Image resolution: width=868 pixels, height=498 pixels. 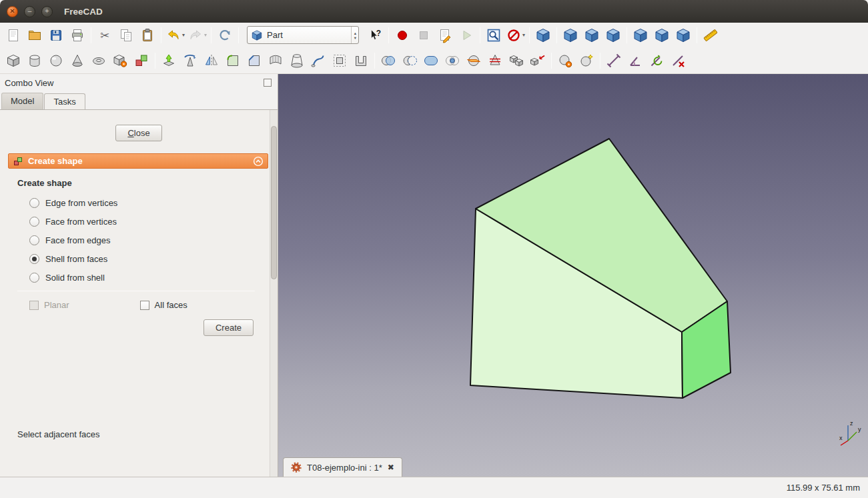 I want to click on part-ruled-surface-button, so click(x=276, y=61).